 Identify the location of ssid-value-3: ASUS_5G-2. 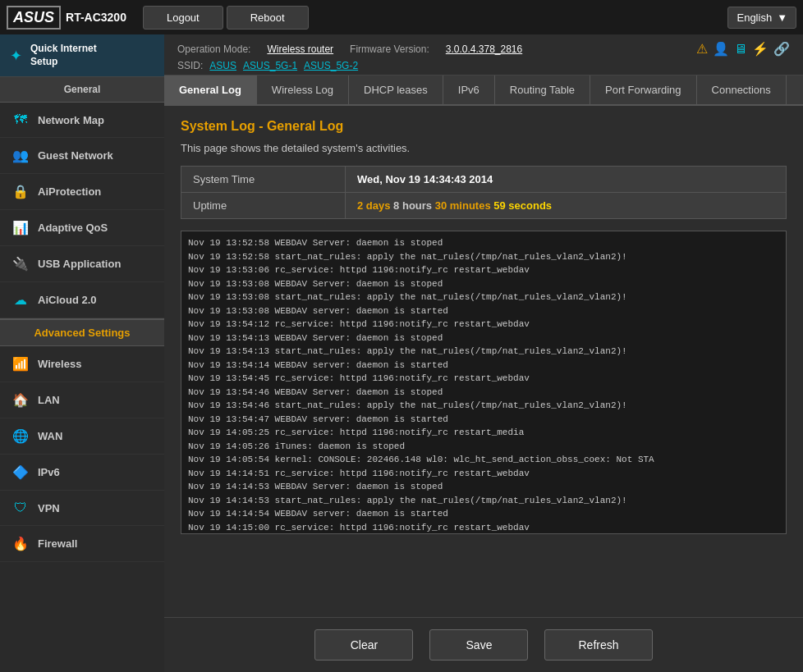
(331, 66).